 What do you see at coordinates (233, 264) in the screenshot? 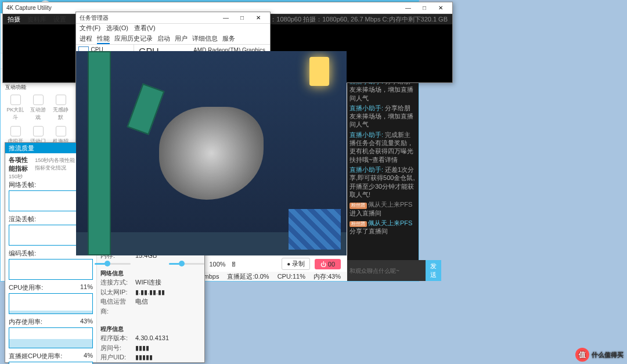
I see `mixer-icon: 🎚` at bounding box center [233, 264].